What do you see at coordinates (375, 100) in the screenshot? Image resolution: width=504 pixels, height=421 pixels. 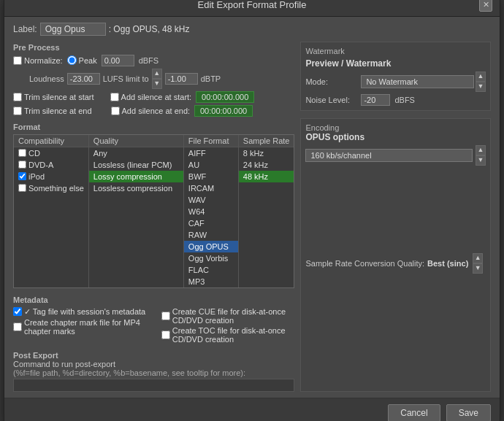 I see `watermark-noise-value` at bounding box center [375, 100].